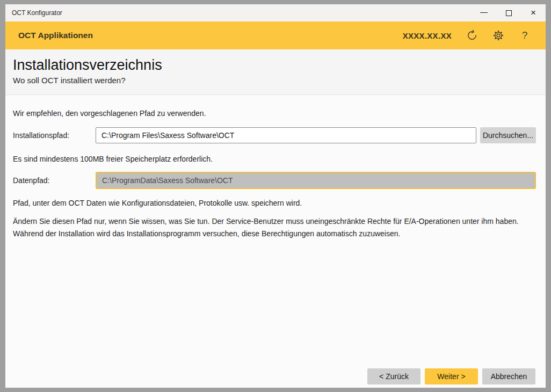 This screenshot has height=392, width=551. Describe the element at coordinates (533, 13) in the screenshot. I see `close-button: ×` at that location.